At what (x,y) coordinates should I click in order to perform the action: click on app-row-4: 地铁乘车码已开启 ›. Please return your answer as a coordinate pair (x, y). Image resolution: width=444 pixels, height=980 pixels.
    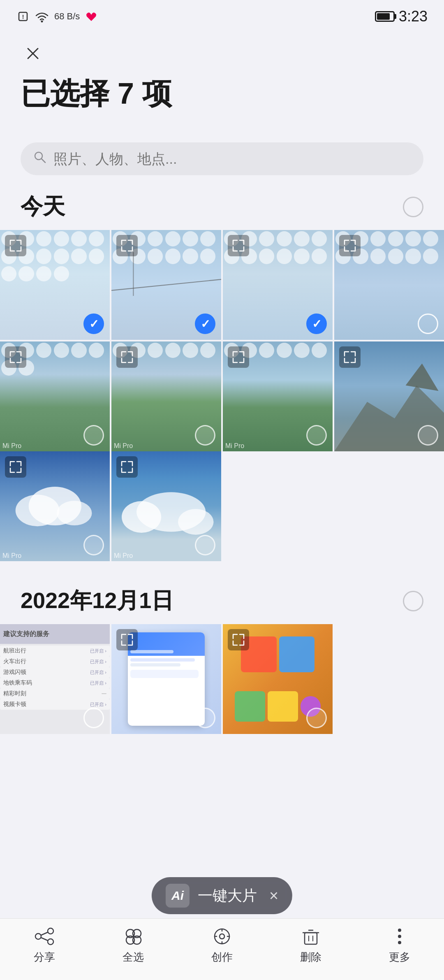
    Looking at the image, I should click on (55, 683).